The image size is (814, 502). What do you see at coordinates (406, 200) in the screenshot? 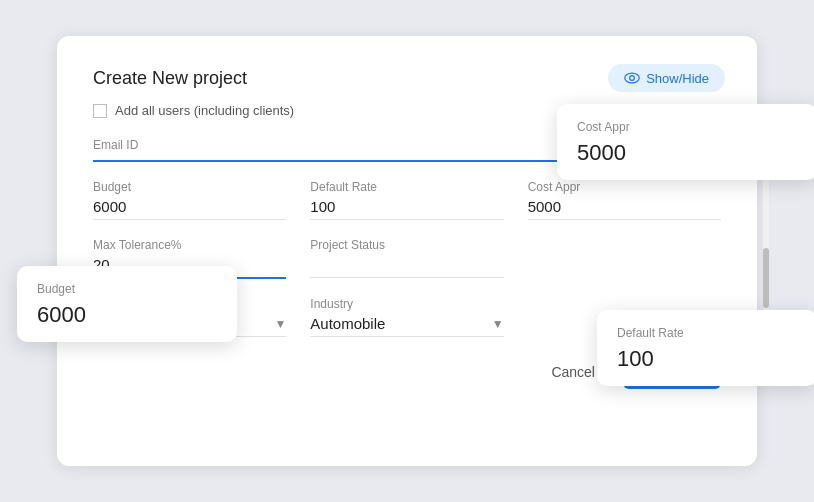
I see `default-rate-field-group: Default Rate 100` at bounding box center [406, 200].